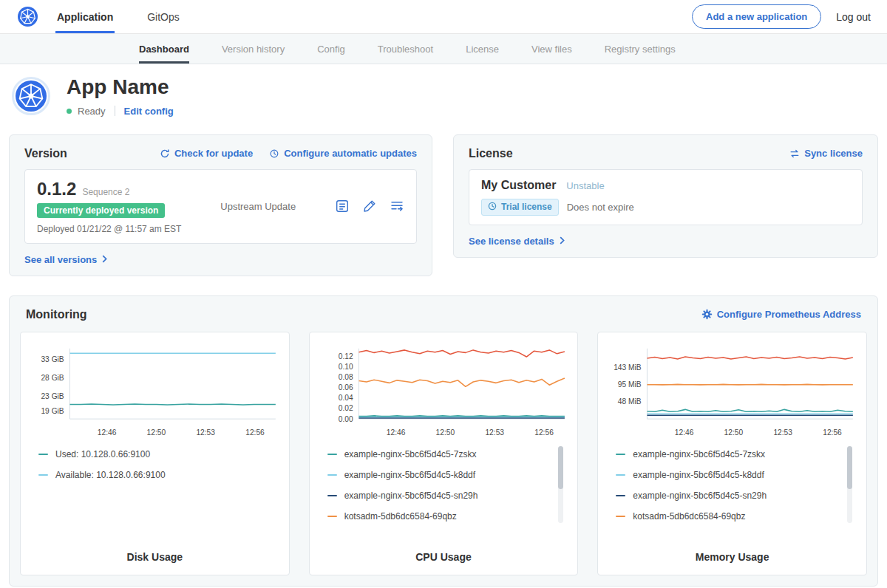  Describe the element at coordinates (52, 396) in the screenshot. I see `y-tick-label: 23 GiB` at that location.